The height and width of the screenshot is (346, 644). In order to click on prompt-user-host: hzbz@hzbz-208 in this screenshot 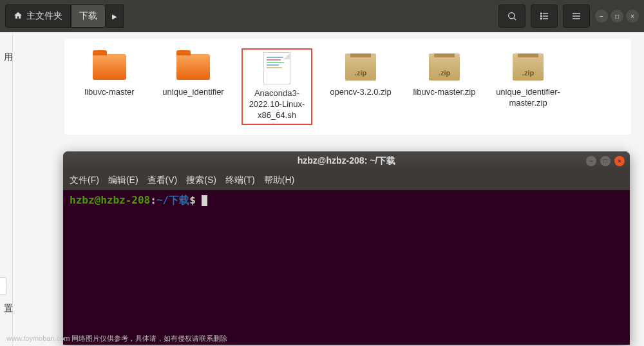, I will do `click(109, 200)`.